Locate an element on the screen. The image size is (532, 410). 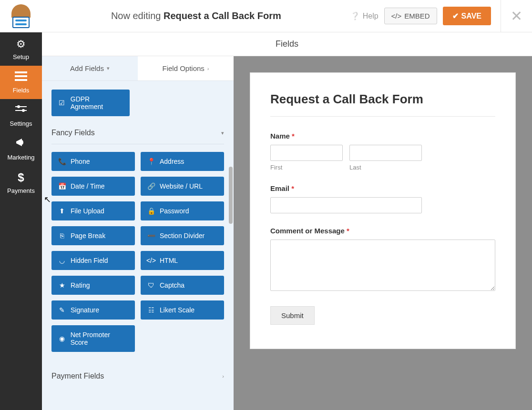
help-label: Help is located at coordinates (371, 16).